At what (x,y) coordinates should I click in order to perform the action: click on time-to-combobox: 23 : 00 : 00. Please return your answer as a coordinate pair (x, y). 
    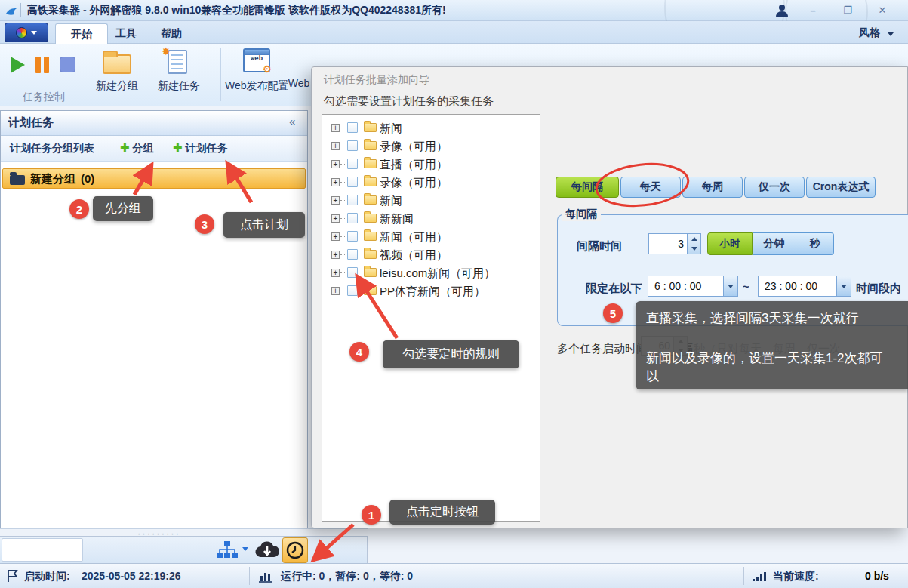
    Looking at the image, I should click on (805, 286).